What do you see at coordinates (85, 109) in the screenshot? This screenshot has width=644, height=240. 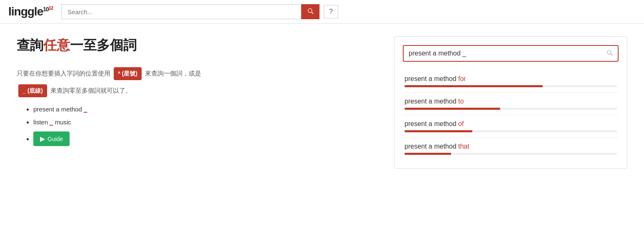 I see `example-1-underscore: _` at bounding box center [85, 109].